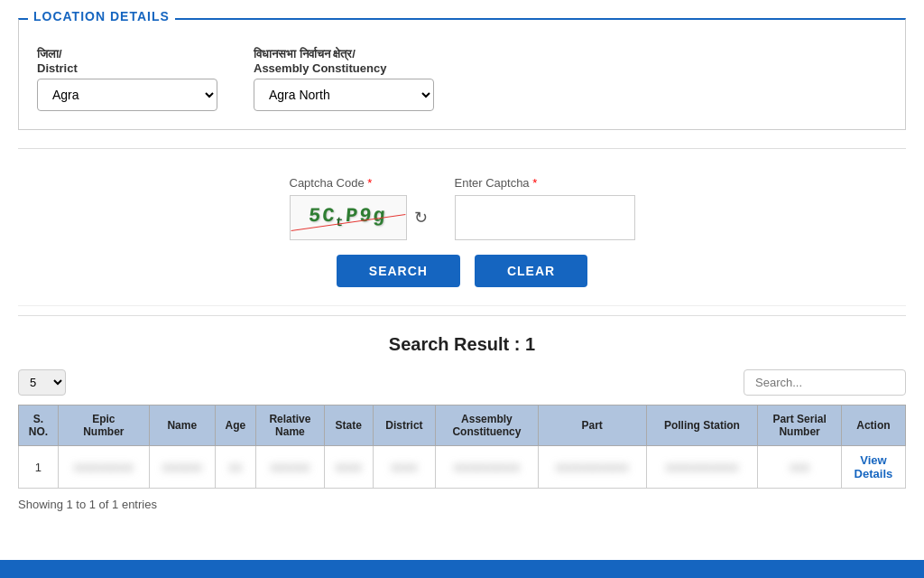 The width and height of the screenshot is (924, 578). I want to click on col-state: State, so click(348, 426).